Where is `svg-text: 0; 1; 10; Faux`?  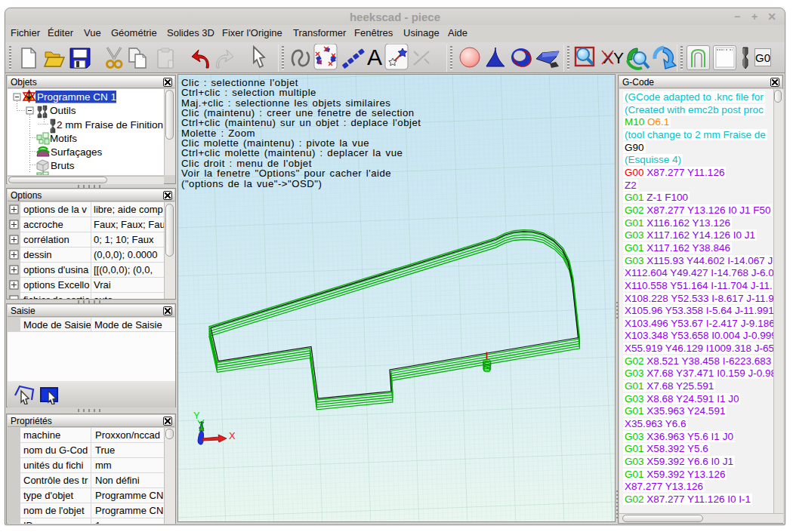 svg-text: 0; 1; 10; Faux is located at coordinates (124, 240).